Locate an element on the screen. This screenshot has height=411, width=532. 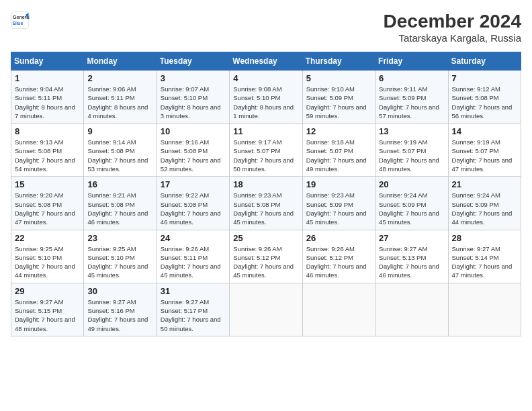
day-cell: 29Sunrise: 9:27 AMSunset: 5:15 PMDayligh… is located at coordinates (48, 309).